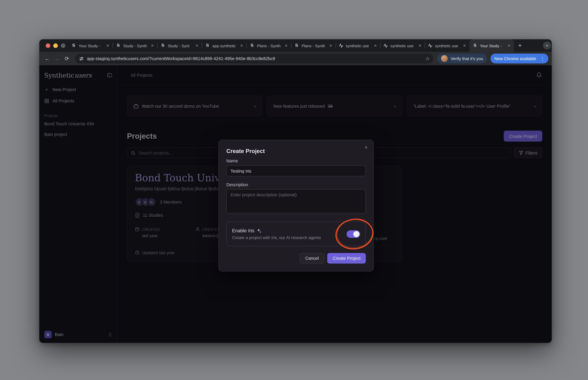 This screenshot has height=380, width=588. Describe the element at coordinates (291, 45) in the screenshot. I see `tab-list: S Your Study - × S Study - Synth × S Stu…` at that location.